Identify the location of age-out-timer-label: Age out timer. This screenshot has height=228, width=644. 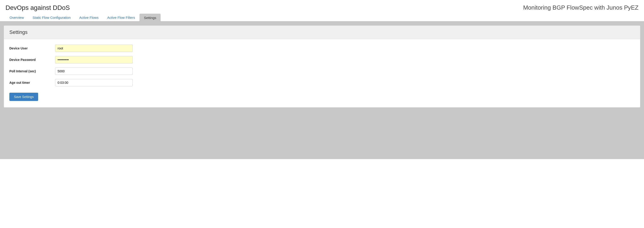
(32, 83).